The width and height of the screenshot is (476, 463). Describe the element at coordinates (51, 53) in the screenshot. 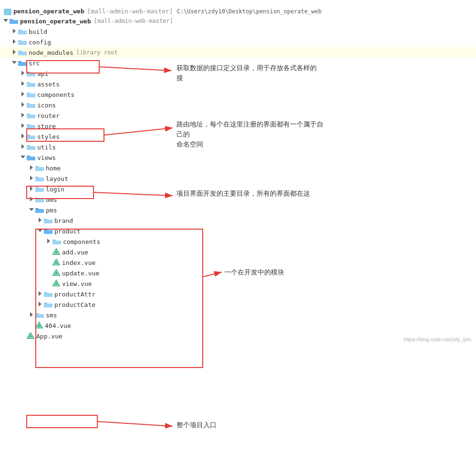

I see `item-label-node_modules: node_modules` at that location.